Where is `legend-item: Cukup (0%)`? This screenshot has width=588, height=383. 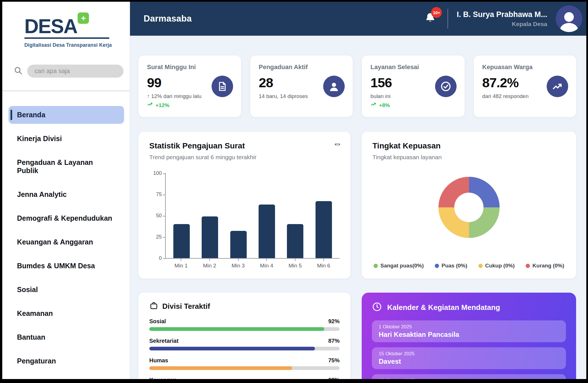 legend-item: Cukup (0%) is located at coordinates (497, 266).